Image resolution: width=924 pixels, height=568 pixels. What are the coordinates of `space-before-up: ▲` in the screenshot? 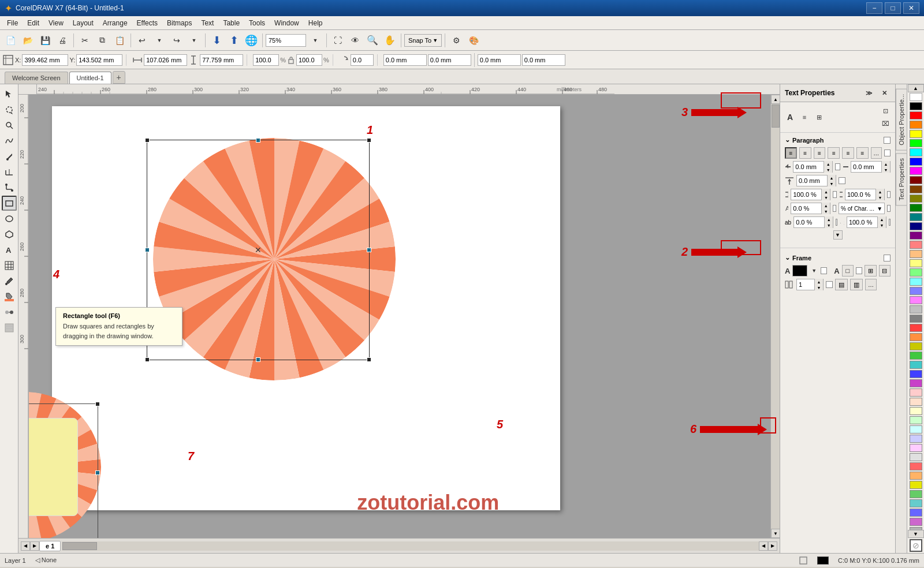 It's located at (832, 178).